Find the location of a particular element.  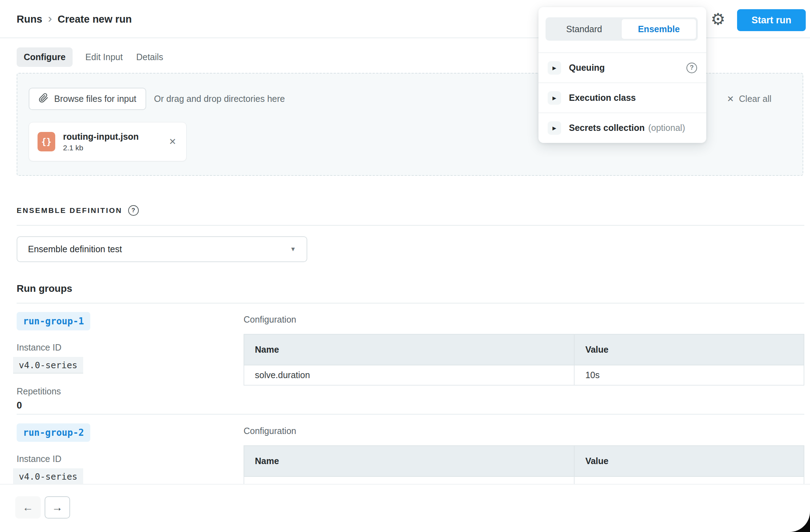

run-group-2-link: run-group-2 is located at coordinates (53, 433).